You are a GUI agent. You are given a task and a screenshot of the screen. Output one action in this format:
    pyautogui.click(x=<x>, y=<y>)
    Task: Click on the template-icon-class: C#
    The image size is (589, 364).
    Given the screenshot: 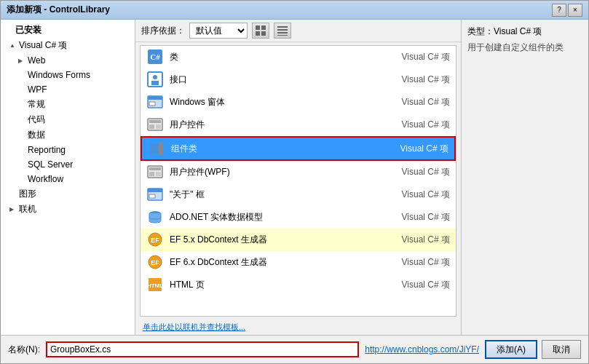 What is the action you would take?
    pyautogui.click(x=155, y=57)
    